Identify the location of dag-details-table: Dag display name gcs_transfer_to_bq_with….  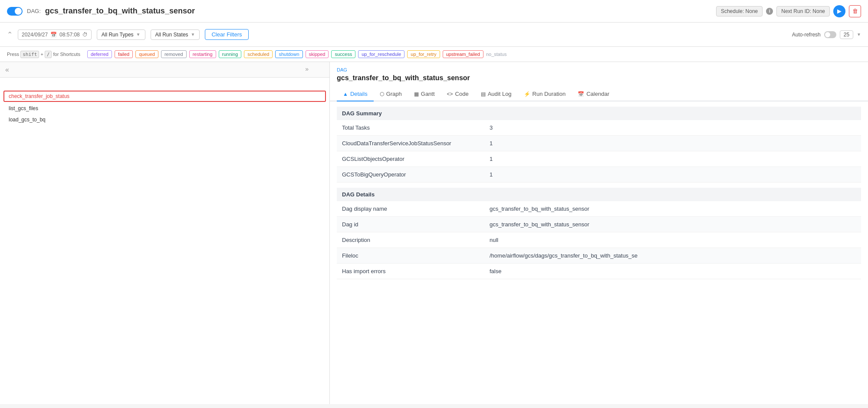
(599, 240).